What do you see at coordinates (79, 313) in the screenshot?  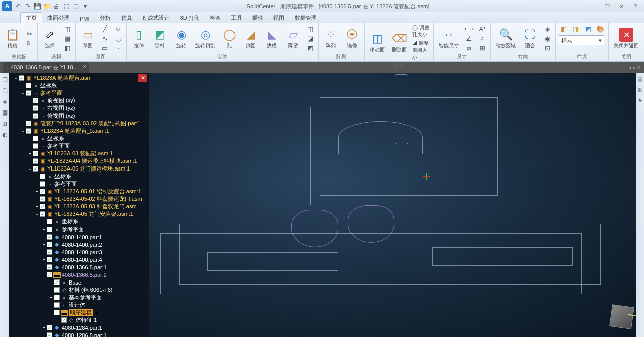 I see `tree-node: -▬顺序建模◂` at bounding box center [79, 313].